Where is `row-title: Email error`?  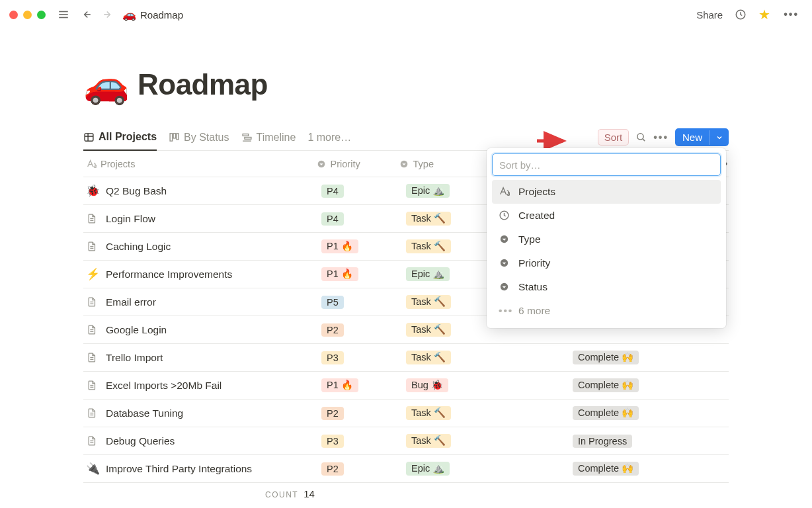 row-title: Email error is located at coordinates (131, 302).